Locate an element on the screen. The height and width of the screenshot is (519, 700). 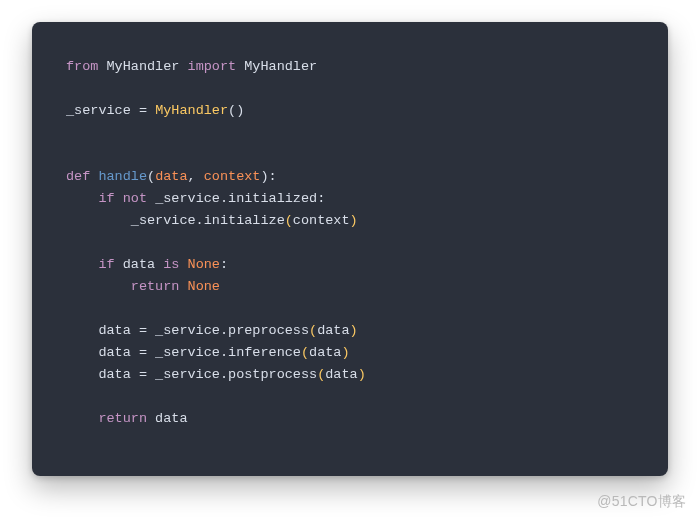
class-myhandler: MyHandler is located at coordinates (192, 110).